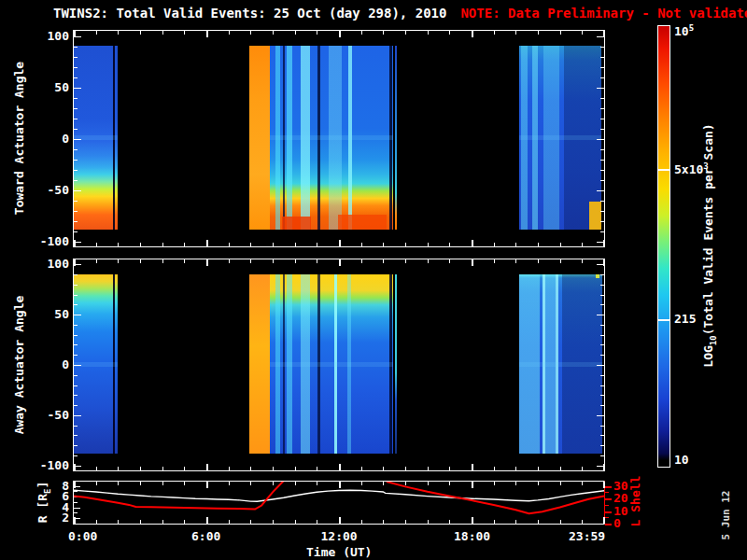  I want to click on colorbar, so click(664, 246).